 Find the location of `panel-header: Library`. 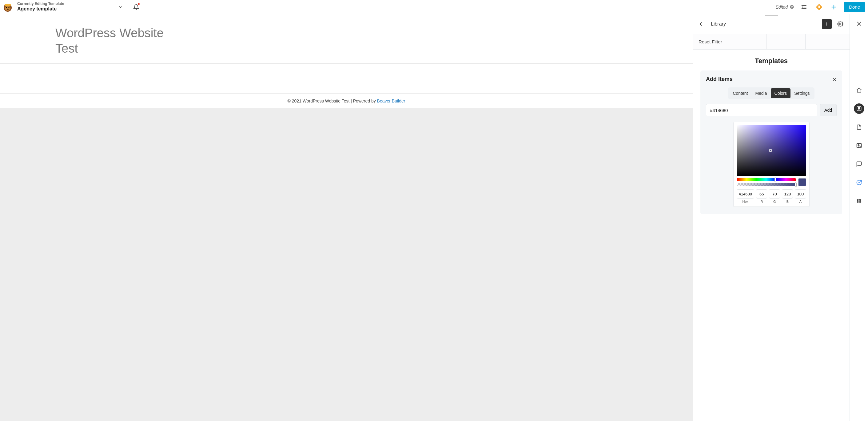

panel-header: Library is located at coordinates (771, 25).